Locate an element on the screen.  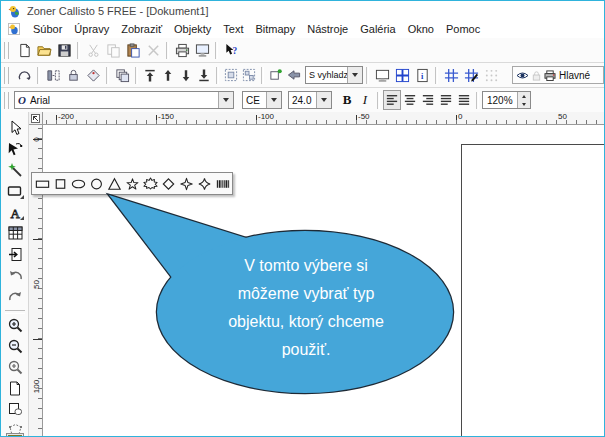
menu-bitmapy: Bitmapy is located at coordinates (276, 29).